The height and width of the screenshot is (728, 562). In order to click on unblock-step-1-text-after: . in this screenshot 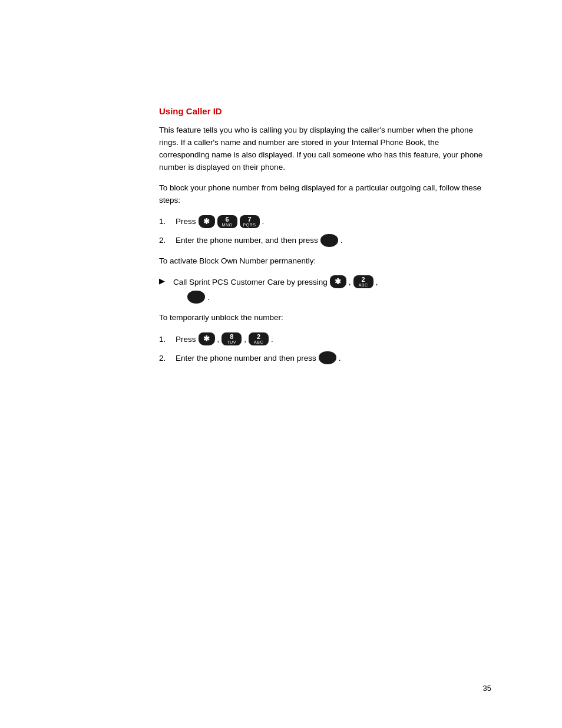, I will do `click(272, 340)`.